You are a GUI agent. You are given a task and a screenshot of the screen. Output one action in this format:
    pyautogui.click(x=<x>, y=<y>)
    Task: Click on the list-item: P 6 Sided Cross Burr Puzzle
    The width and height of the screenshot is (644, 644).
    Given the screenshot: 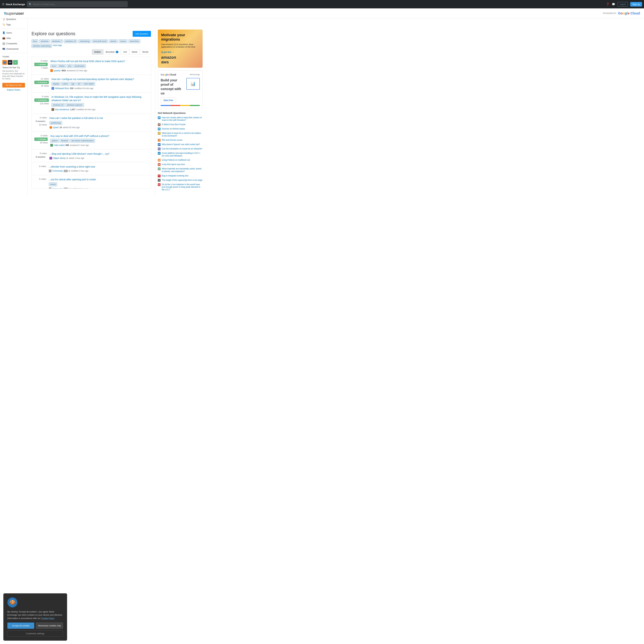 What is the action you would take?
    pyautogui.click(x=180, y=125)
    